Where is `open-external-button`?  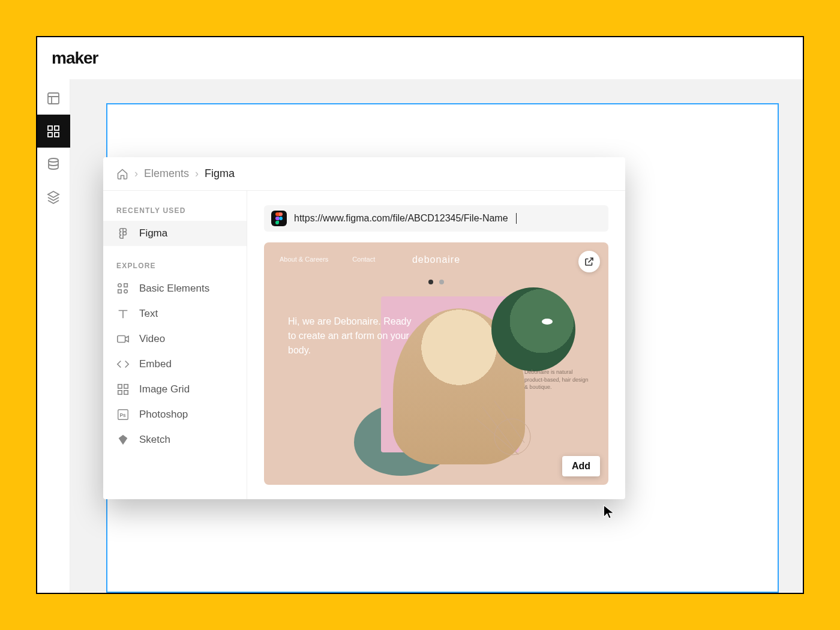
open-external-button is located at coordinates (589, 262).